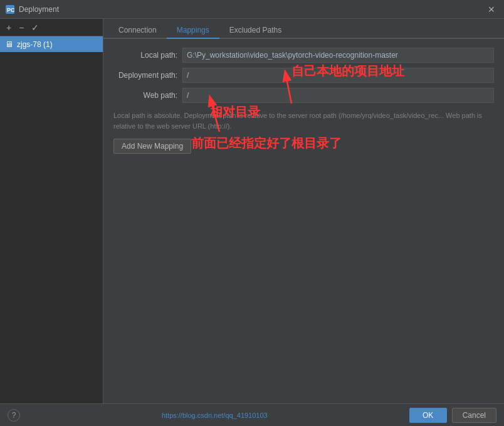  I want to click on add-new-mapping-button: Add New Mapping, so click(152, 146).